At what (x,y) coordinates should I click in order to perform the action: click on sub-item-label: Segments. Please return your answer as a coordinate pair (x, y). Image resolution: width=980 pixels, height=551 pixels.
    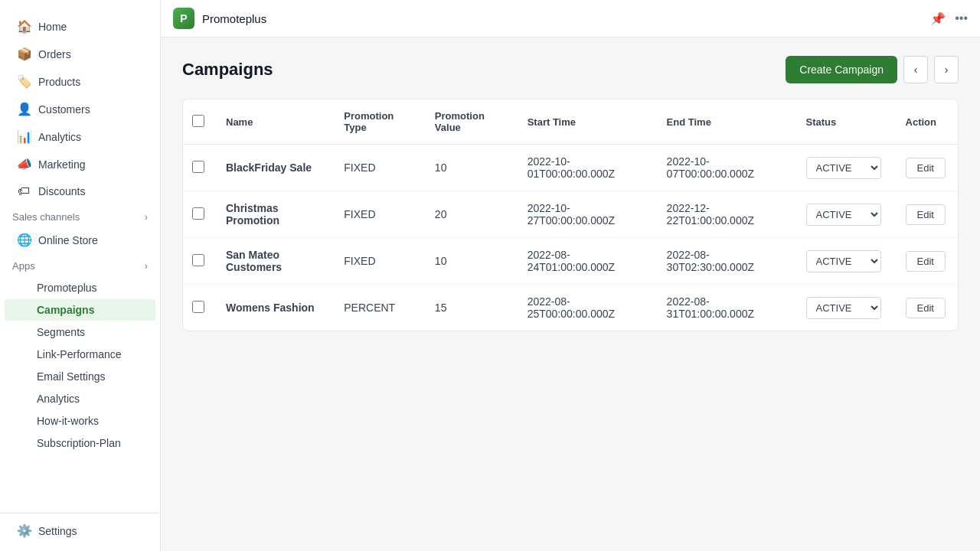
    Looking at the image, I should click on (61, 332).